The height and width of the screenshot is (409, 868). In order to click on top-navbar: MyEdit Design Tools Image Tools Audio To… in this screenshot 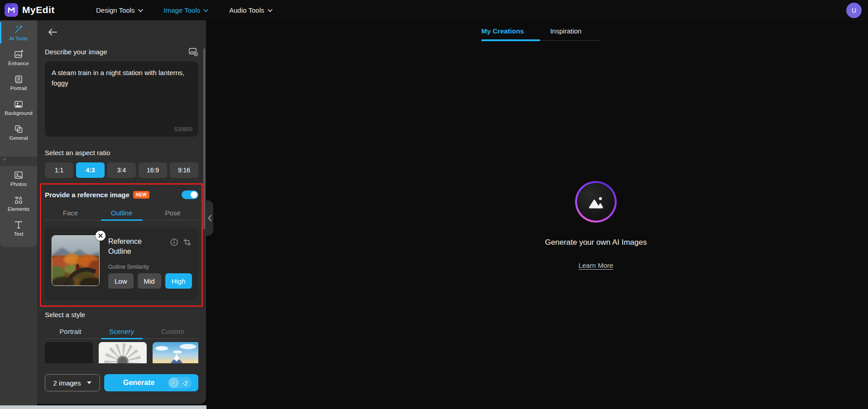, I will do `click(434, 10)`.